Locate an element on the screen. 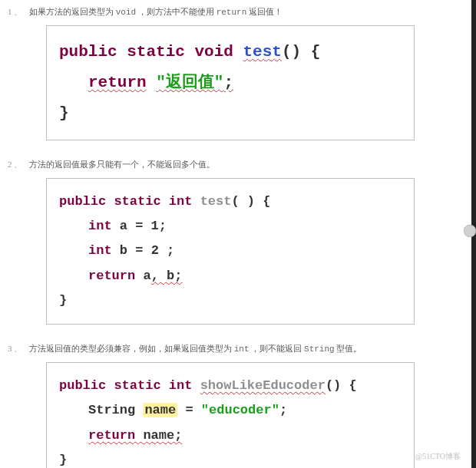 The image size is (476, 468). code2-line2: int a = 1; is located at coordinates (230, 226).